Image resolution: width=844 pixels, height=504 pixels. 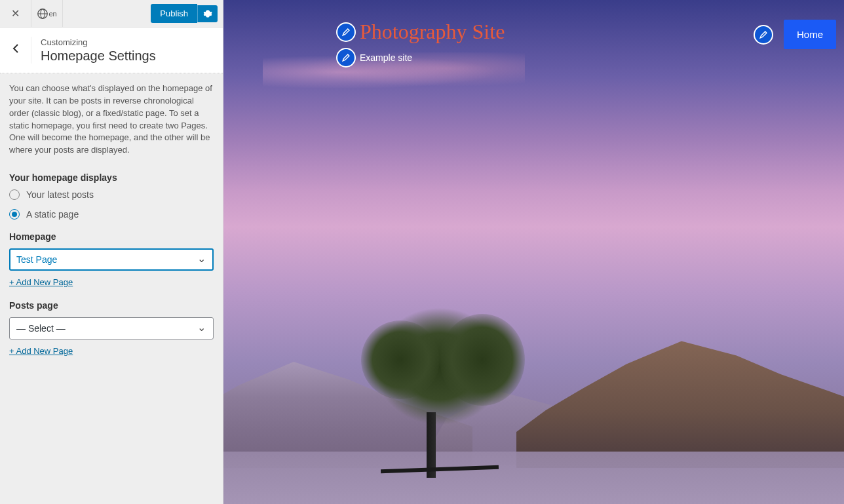 I want to click on panel-title: Homepage Settings, so click(x=98, y=56).